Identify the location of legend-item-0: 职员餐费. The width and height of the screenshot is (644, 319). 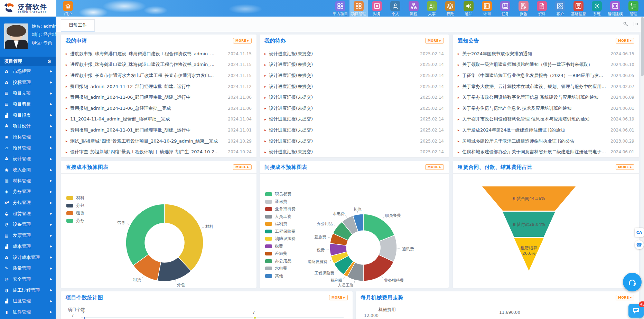
(280, 194).